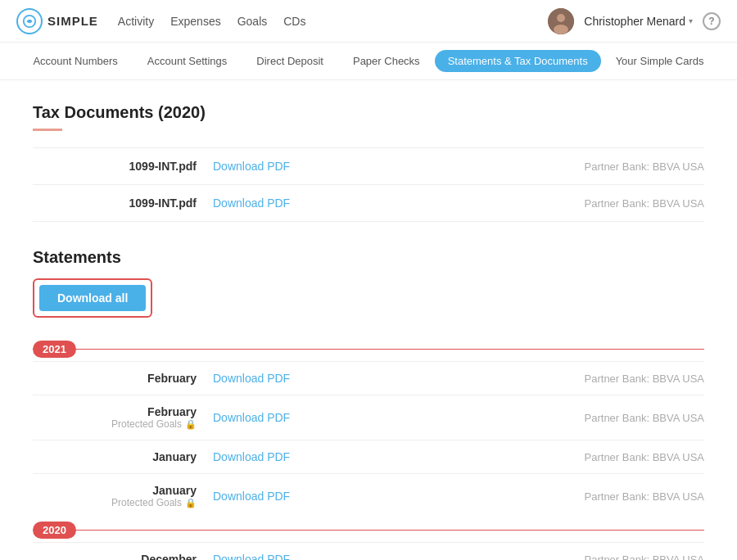  Describe the element at coordinates (368, 496) in the screenshot. I see `table-row: January Protected Goals 🔒 Download PDF P…` at that location.